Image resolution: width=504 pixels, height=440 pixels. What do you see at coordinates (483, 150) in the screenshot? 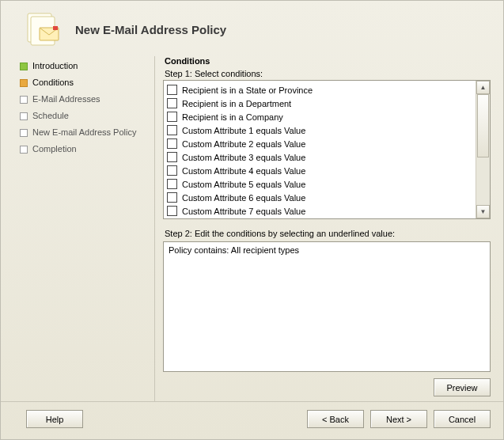
I see `scroll-track` at bounding box center [483, 150].